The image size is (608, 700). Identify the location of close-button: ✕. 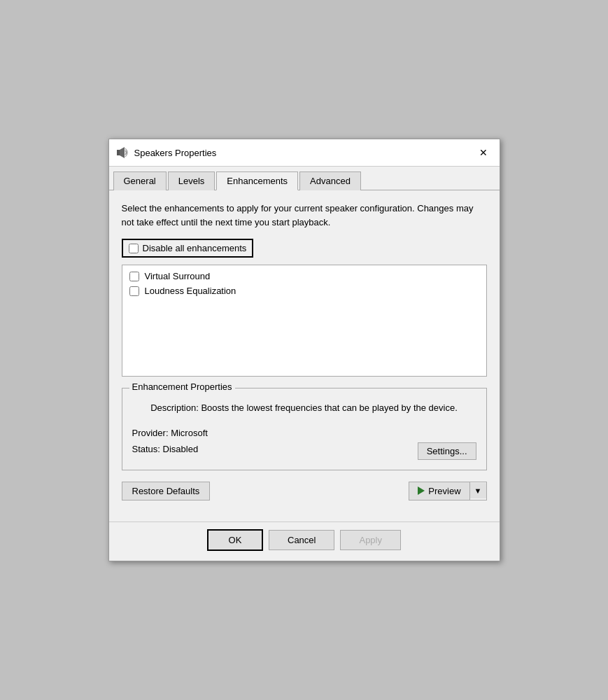
(483, 153).